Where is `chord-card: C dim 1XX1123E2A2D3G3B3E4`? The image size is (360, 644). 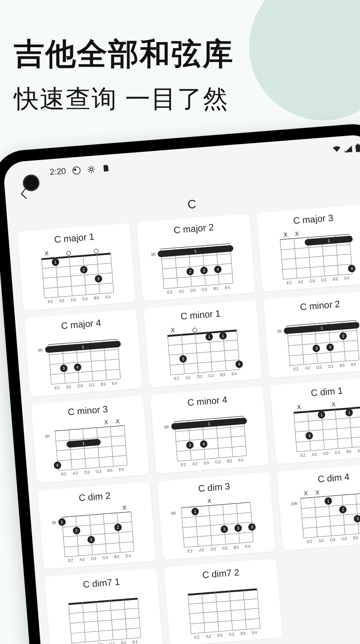
chord-card: C dim 1XX1123E2A2D3G3B3E4 is located at coordinates (315, 421).